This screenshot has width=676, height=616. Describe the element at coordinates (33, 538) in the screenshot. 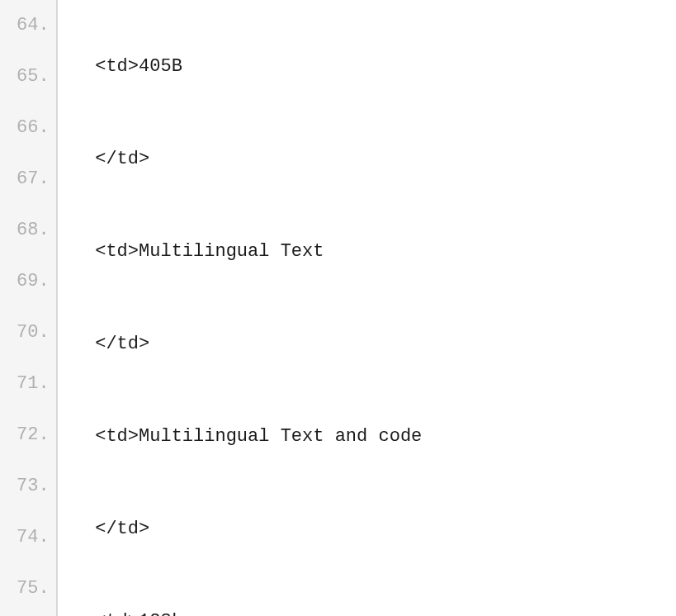

I see `line-number: 74` at that location.